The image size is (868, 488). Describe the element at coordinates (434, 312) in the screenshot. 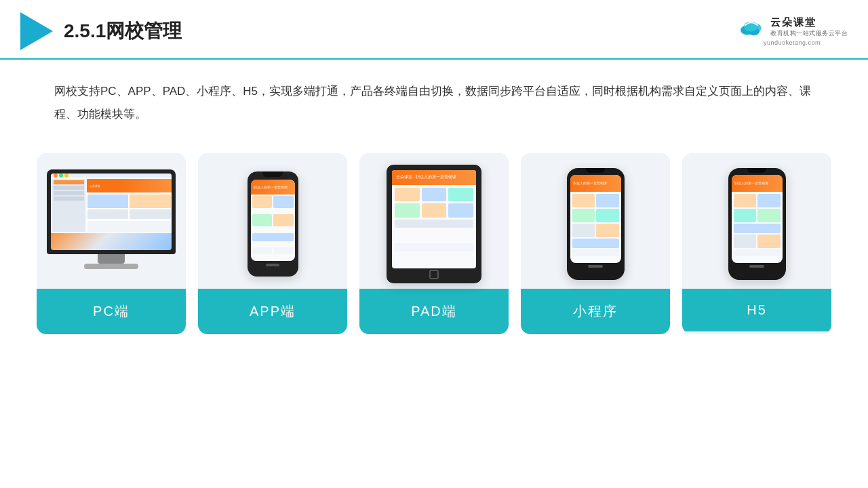

I see `card-pad-label: PAD端` at that location.